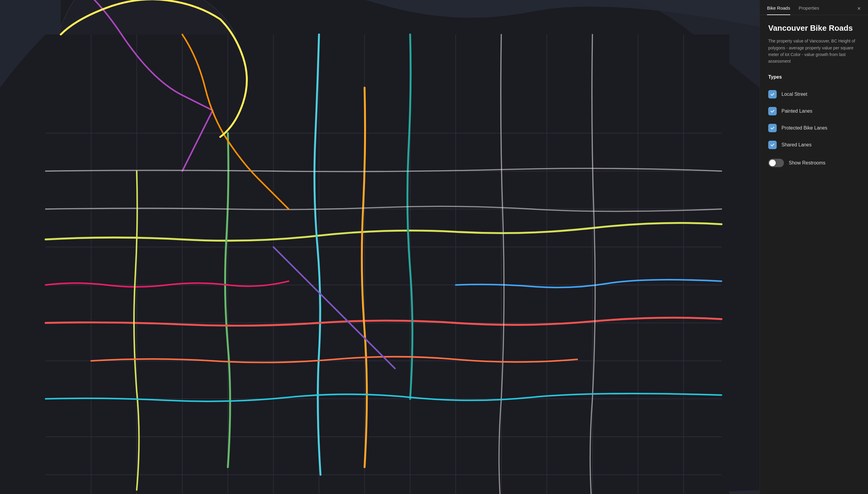 Image resolution: width=868 pixels, height=494 pixels. I want to click on checkbox-painted-lanes, so click(773, 111).